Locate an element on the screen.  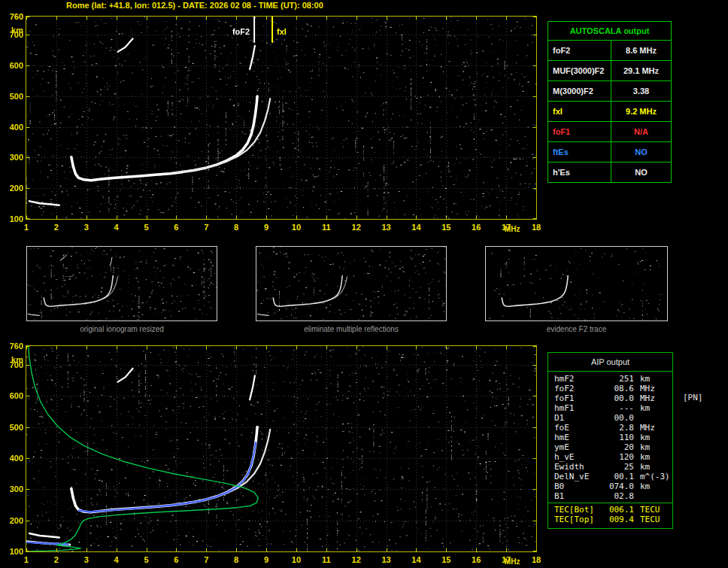
aip-row-name: B0 is located at coordinates (578, 486).